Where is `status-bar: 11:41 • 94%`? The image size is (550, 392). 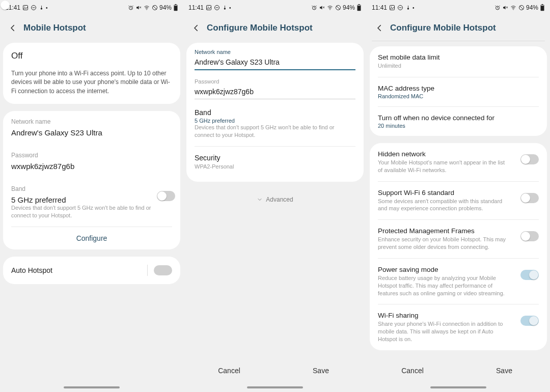 status-bar: 11:41 • 94% is located at coordinates (458, 8).